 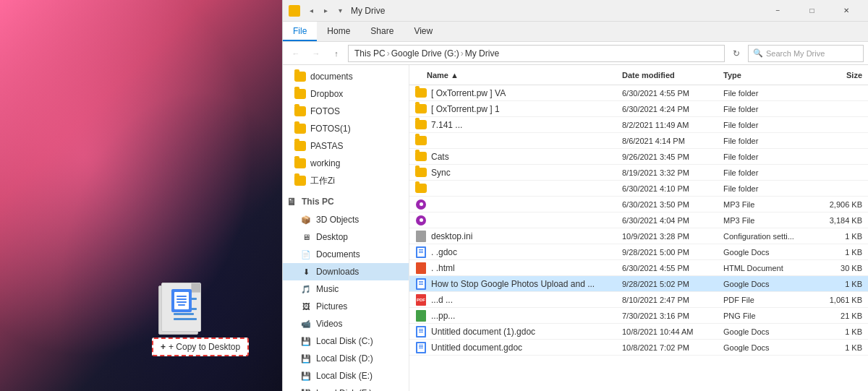 I want to click on file-date: 8/2/2021 11:49 AM, so click(x=673, y=125).